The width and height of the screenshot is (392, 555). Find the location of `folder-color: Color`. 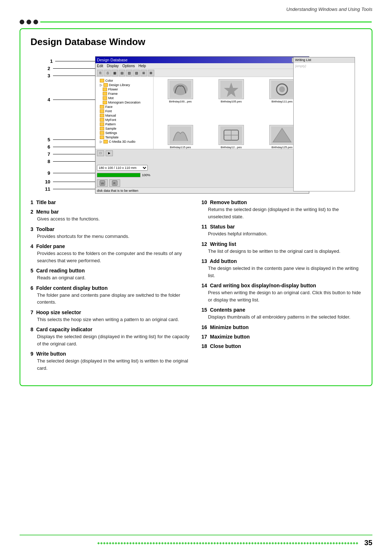

folder-color: Color is located at coordinates (124, 81).